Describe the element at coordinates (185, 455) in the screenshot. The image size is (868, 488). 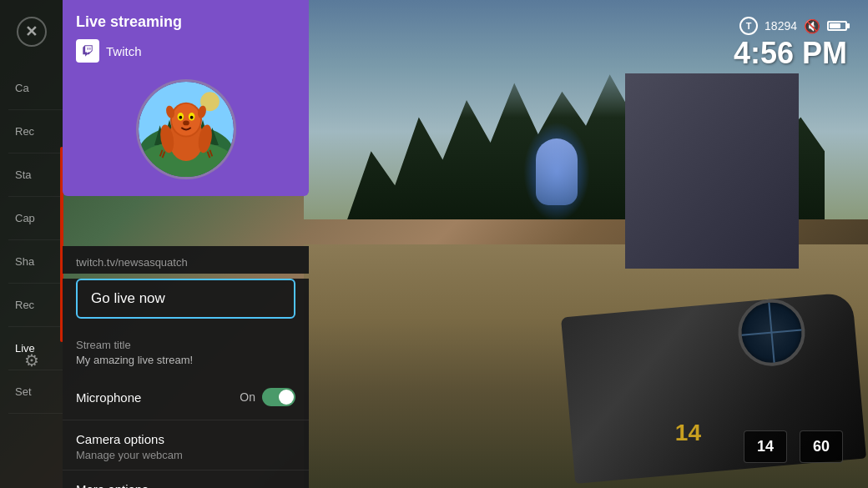
I see `camera-options-sub: Manage your webcam` at that location.